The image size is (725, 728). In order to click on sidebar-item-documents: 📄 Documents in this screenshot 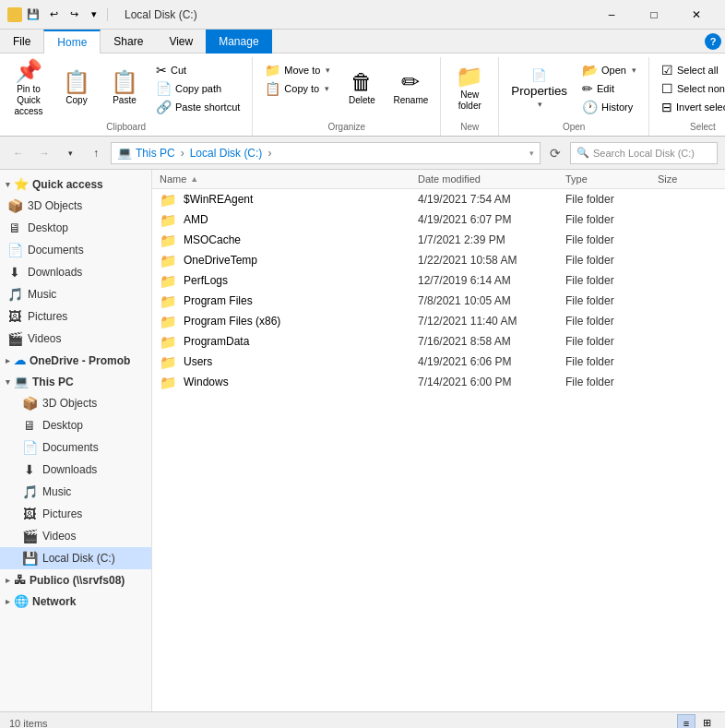, I will do `click(76, 250)`.